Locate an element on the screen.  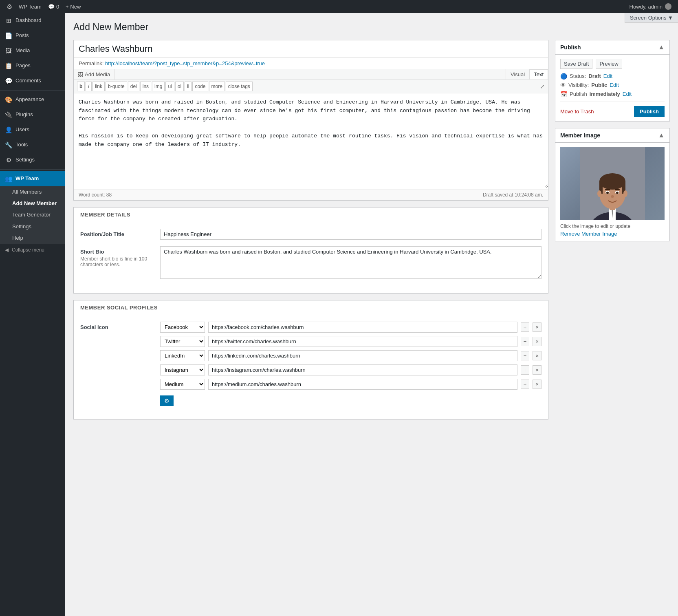
screen-options-button: Screen Options ▼ is located at coordinates (651, 18).